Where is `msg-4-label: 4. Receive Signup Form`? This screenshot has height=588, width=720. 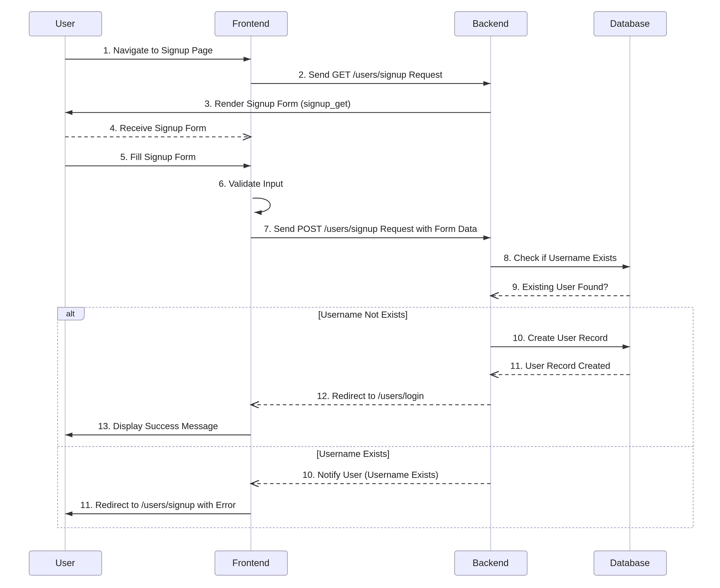 msg-4-label: 4. Receive Signup Form is located at coordinates (158, 128).